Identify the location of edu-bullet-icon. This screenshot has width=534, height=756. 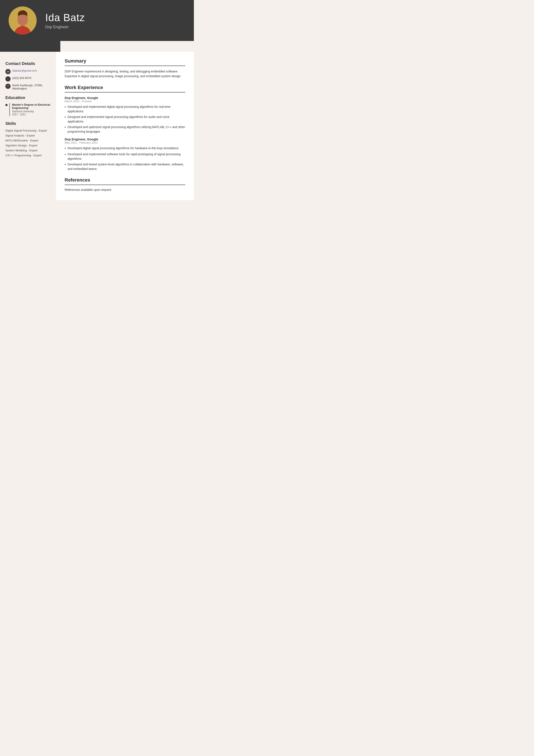
(7, 105).